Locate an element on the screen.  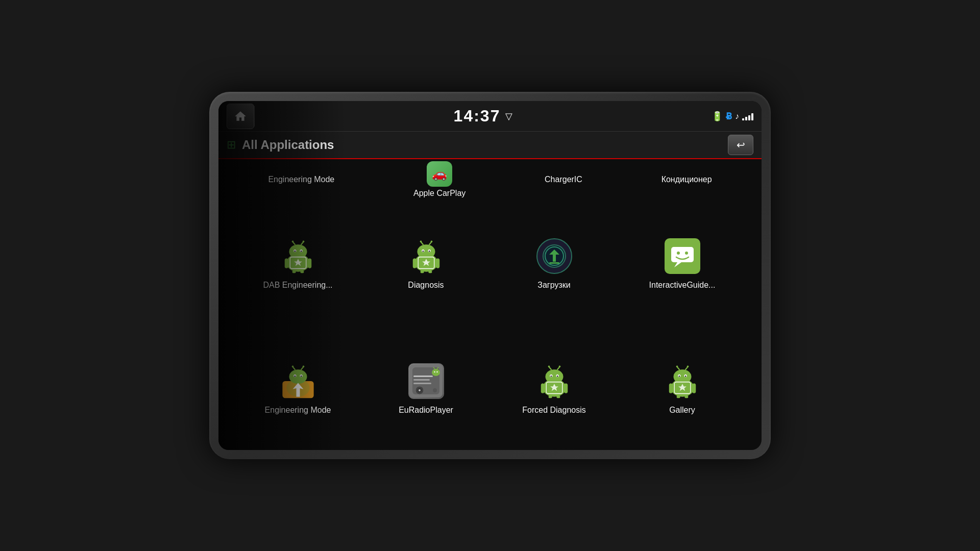
app-item-konditsioner: Кондиционер is located at coordinates (687, 180).